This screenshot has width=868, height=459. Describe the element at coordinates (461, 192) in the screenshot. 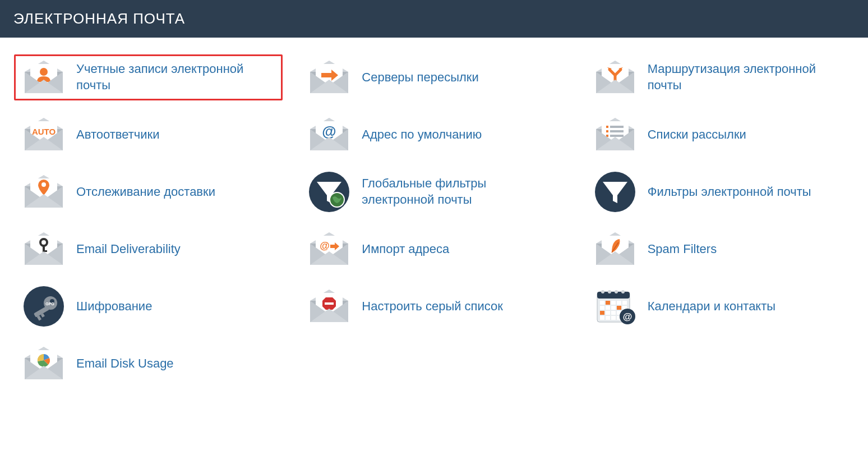

I see `item-label: Глобальные фильтры электронной почты` at that location.